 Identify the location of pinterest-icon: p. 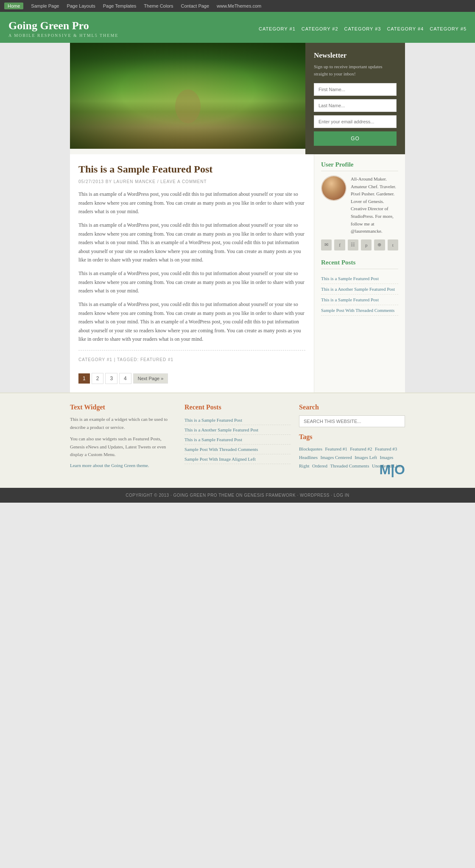
(366, 245).